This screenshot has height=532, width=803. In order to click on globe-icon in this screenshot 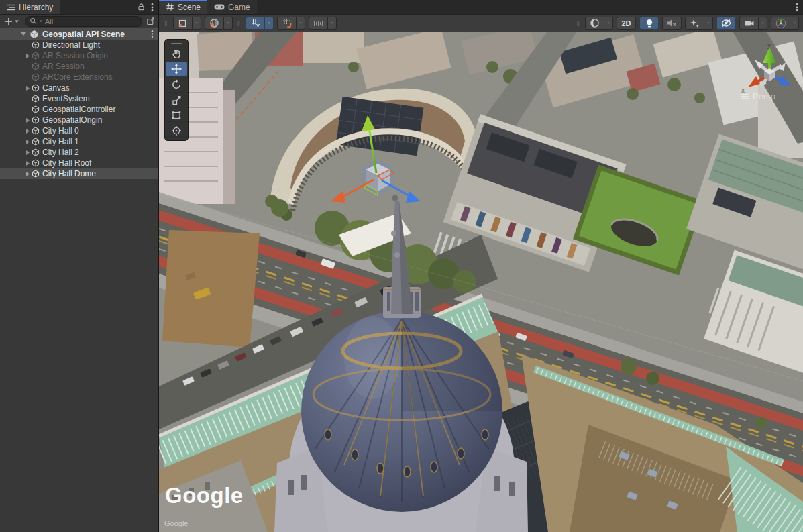, I will do `click(215, 23)`.